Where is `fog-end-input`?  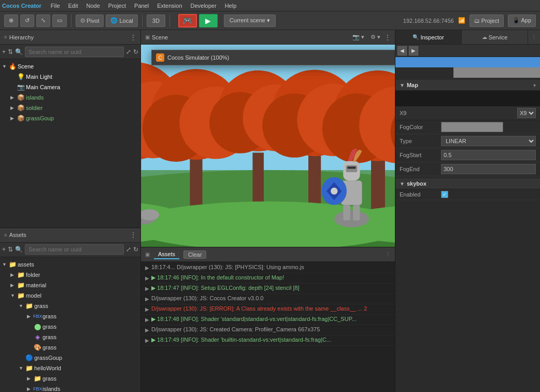
fog-end-input is located at coordinates (488, 169).